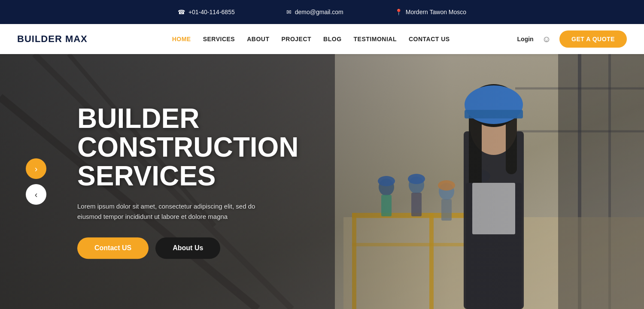 This screenshot has height=309, width=644. What do you see at coordinates (212, 12) in the screenshot?
I see `phone-number: +01-40-114-6855` at bounding box center [212, 12].